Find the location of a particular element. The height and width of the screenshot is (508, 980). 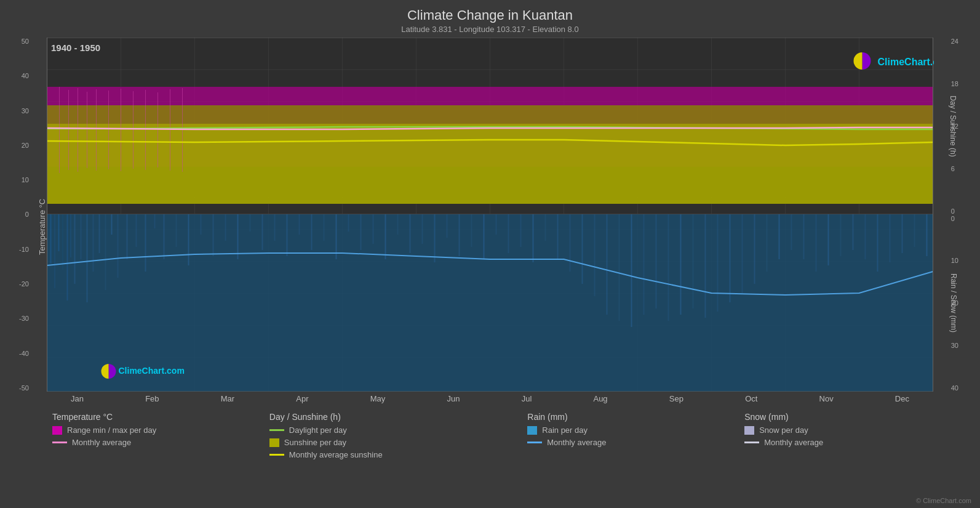

page-title: Climate Change in Kuantan is located at coordinates (490, 15).